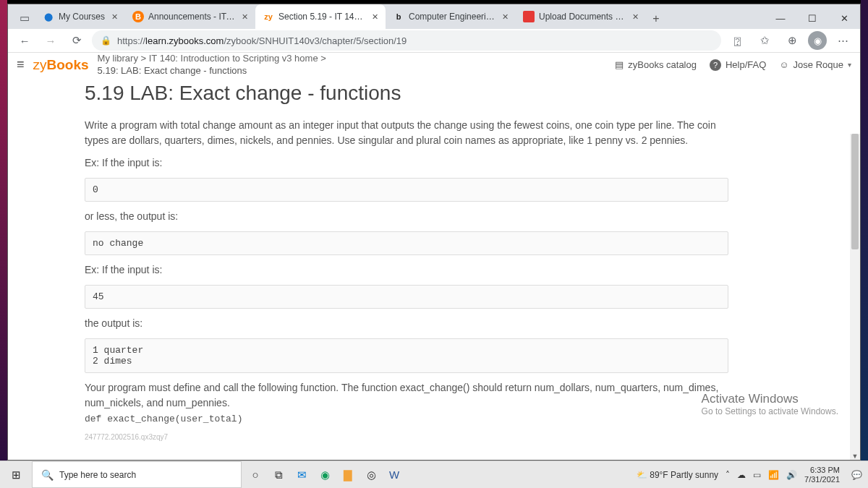  Describe the element at coordinates (137, 474) in the screenshot. I see `taskbar-search: 🔍 Type here to search` at that location.